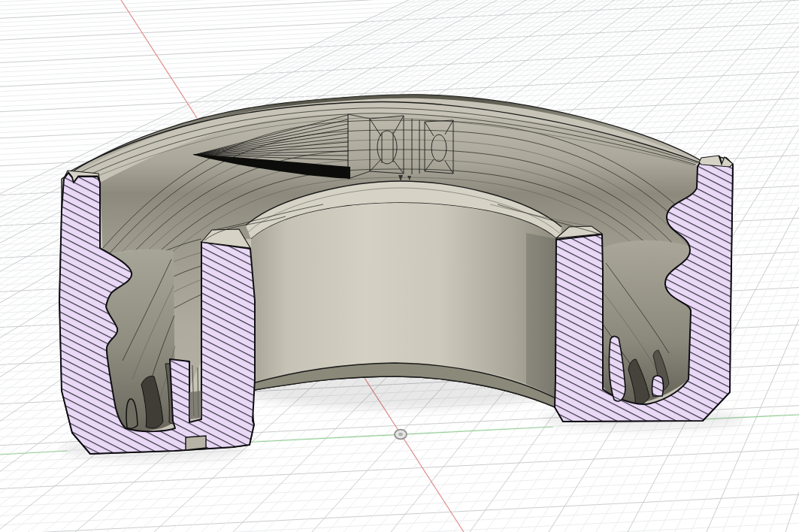 This screenshot has height=532, width=799. What do you see at coordinates (401, 434) in the screenshot?
I see `origin-indicator` at bounding box center [401, 434].